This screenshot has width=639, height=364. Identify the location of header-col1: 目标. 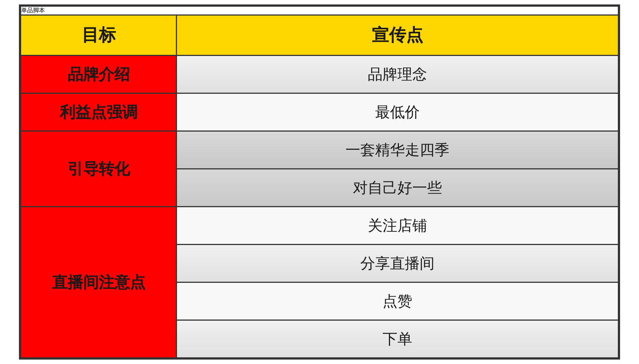
(99, 36).